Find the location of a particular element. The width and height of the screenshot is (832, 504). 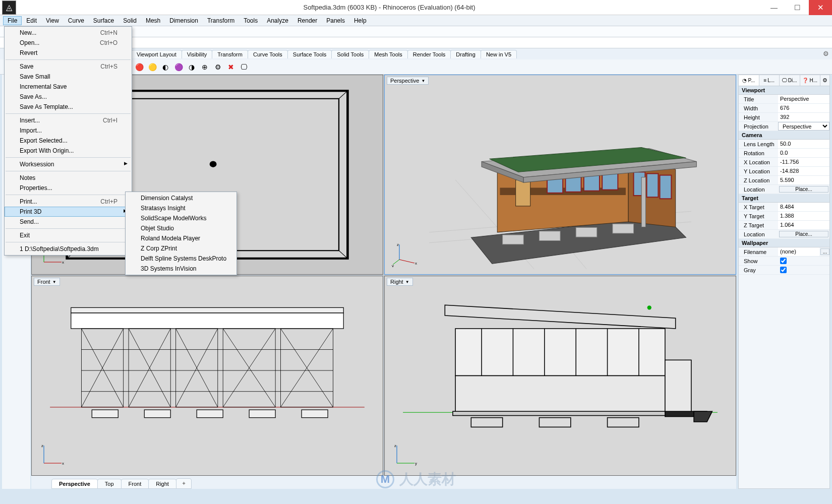

sphere-red-icon: 🔴 is located at coordinates (139, 67).